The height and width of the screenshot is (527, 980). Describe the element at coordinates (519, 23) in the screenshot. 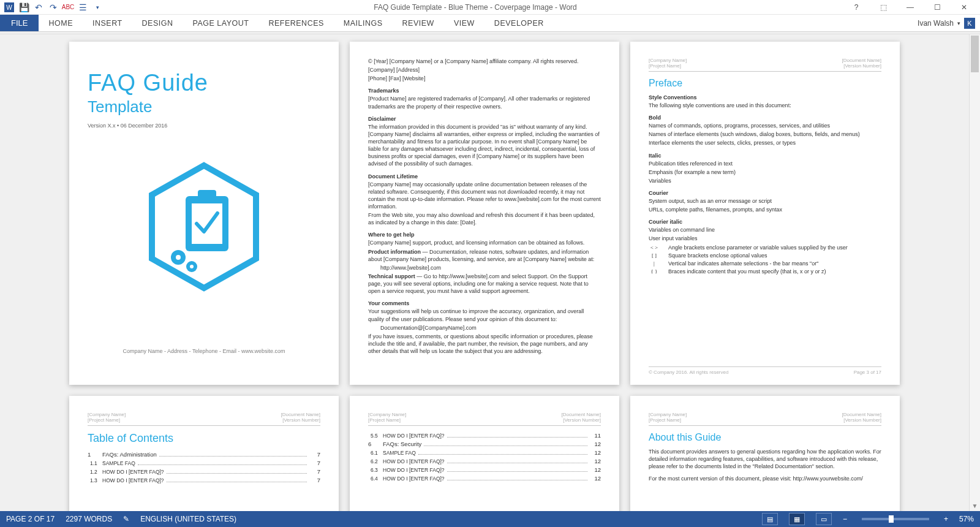

I see `tab-developer: DEVELOPER` at that location.